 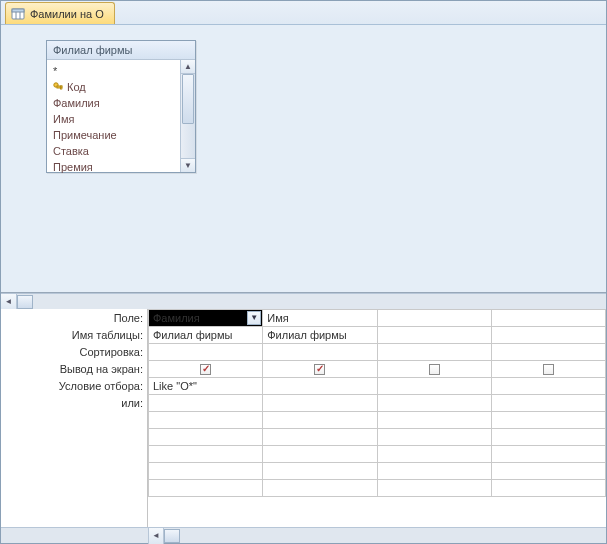 What do you see at coordinates (121, 50) in the screenshot?
I see `table-card-title: Филиал фирмы` at bounding box center [121, 50].